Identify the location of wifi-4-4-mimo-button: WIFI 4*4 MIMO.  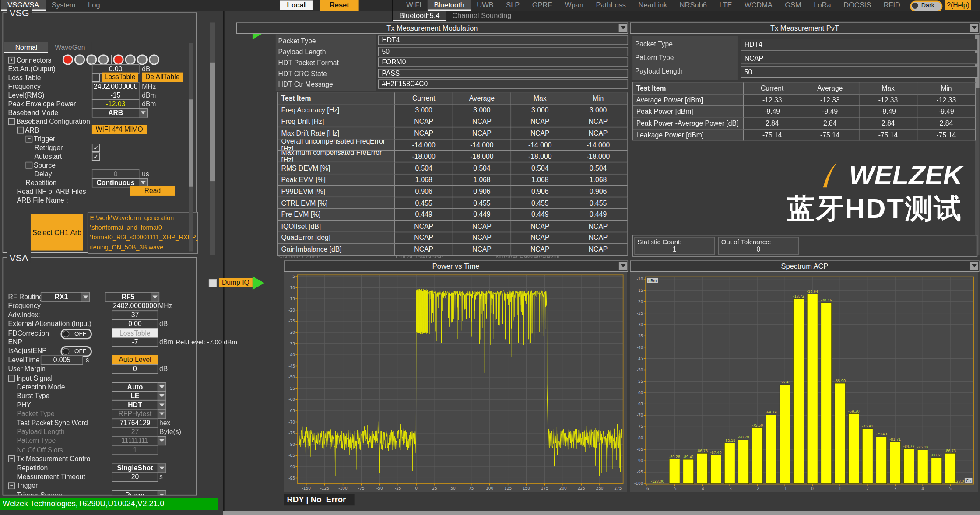
(119, 130).